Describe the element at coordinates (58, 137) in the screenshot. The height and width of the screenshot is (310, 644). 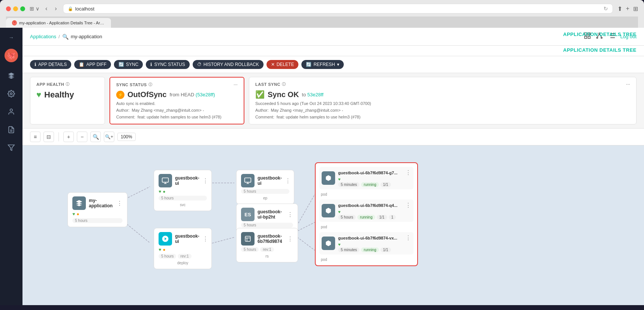
I see `toolbar-separator` at that location.